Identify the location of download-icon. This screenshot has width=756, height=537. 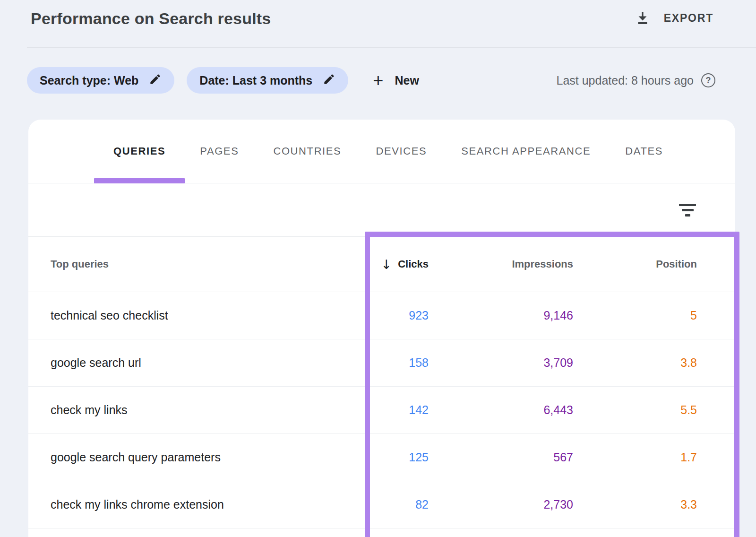
(643, 18).